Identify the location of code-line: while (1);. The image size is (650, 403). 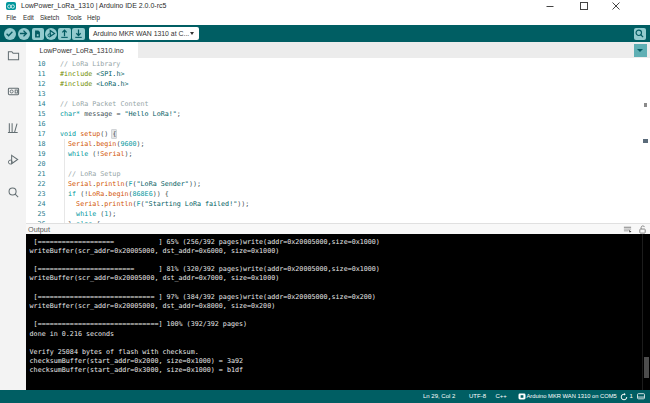
(88, 214).